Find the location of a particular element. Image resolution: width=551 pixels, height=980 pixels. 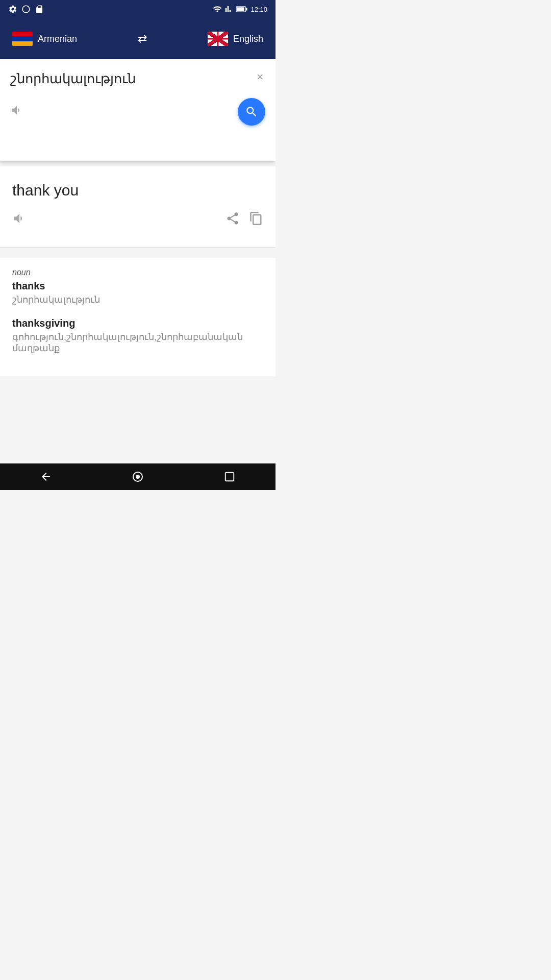

dict-translation-2: գոհություն,շնորհակալություն,շնորհա​բանակ… is located at coordinates (138, 342).